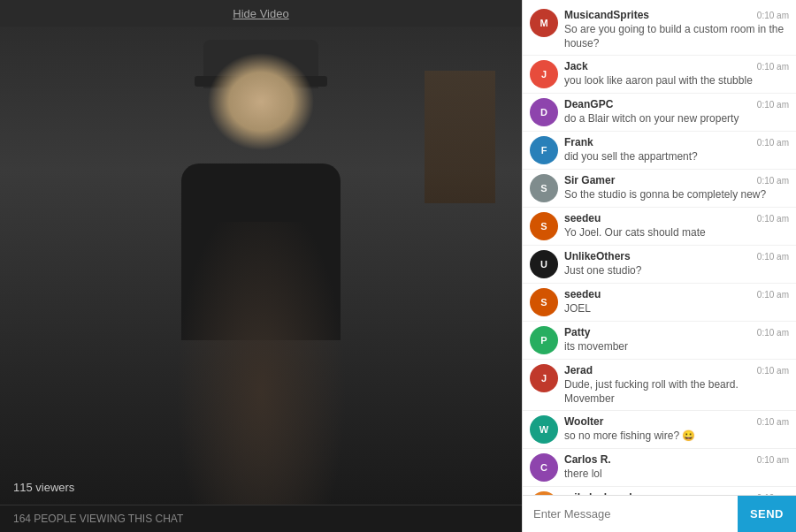 The height and width of the screenshot is (532, 796). Describe the element at coordinates (660, 189) in the screenshot. I see `chat-message: SSir Gamer0:10 amSo the studio is gonna …` at that location.